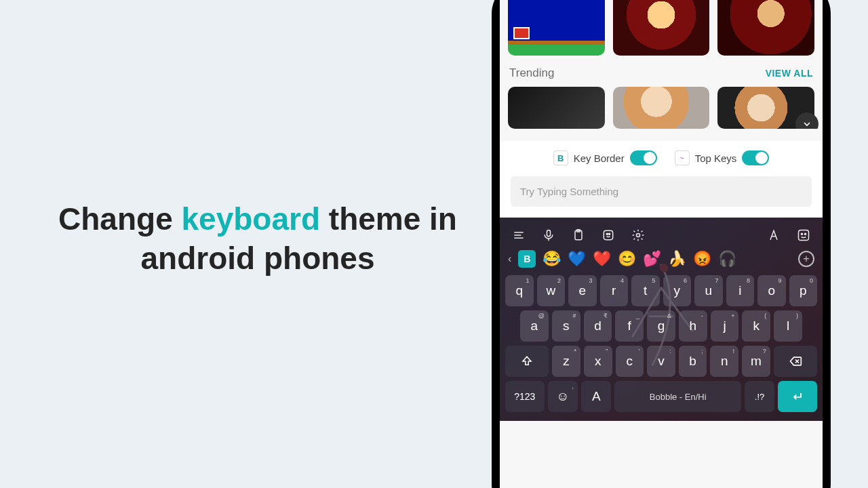 The width and height of the screenshot is (868, 488). What do you see at coordinates (756, 361) in the screenshot?
I see `key-m: m?` at bounding box center [756, 361].